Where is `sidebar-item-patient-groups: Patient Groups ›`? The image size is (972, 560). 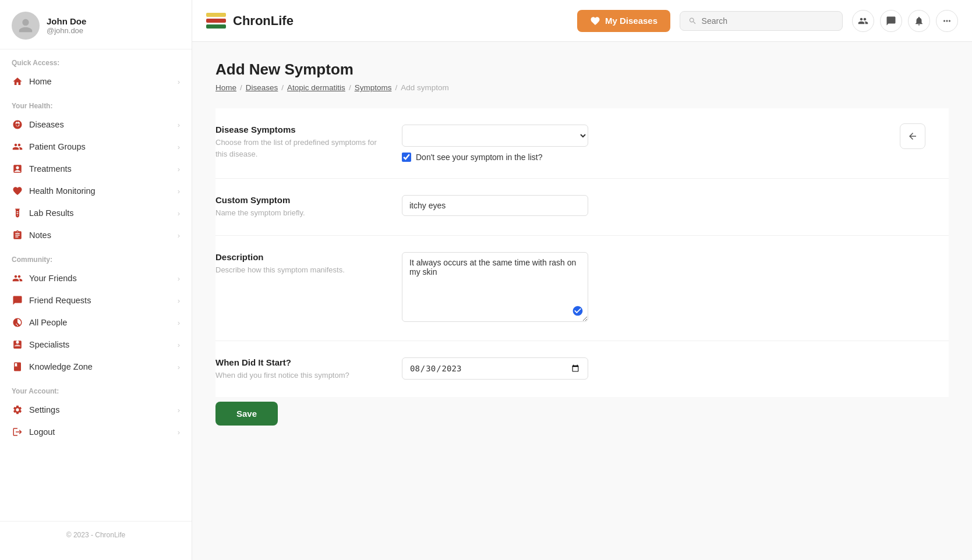
sidebar-item-patient-groups: Patient Groups › is located at coordinates (96, 147).